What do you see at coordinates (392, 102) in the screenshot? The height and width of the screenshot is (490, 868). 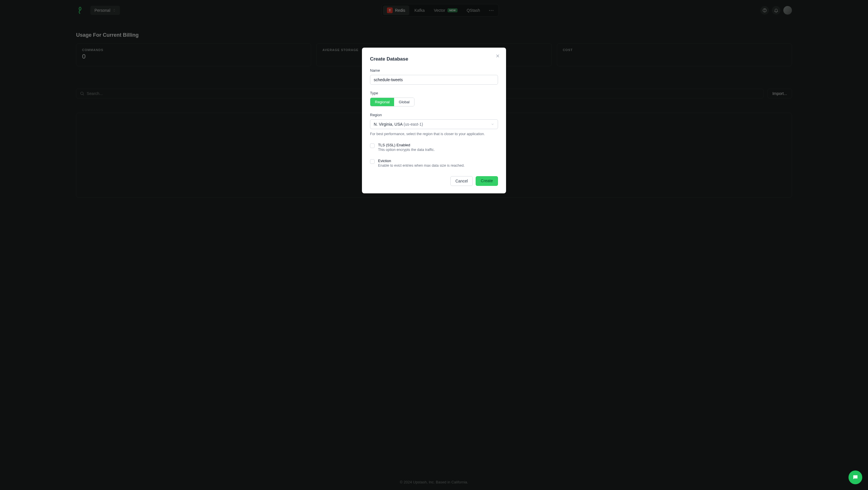 I see `type-segmented: Regional Global` at bounding box center [392, 102].